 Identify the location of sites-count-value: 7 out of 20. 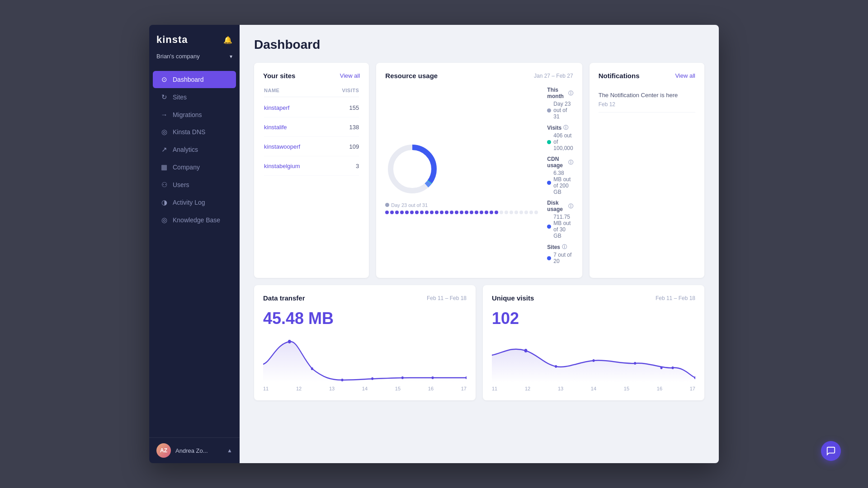
(563, 258).